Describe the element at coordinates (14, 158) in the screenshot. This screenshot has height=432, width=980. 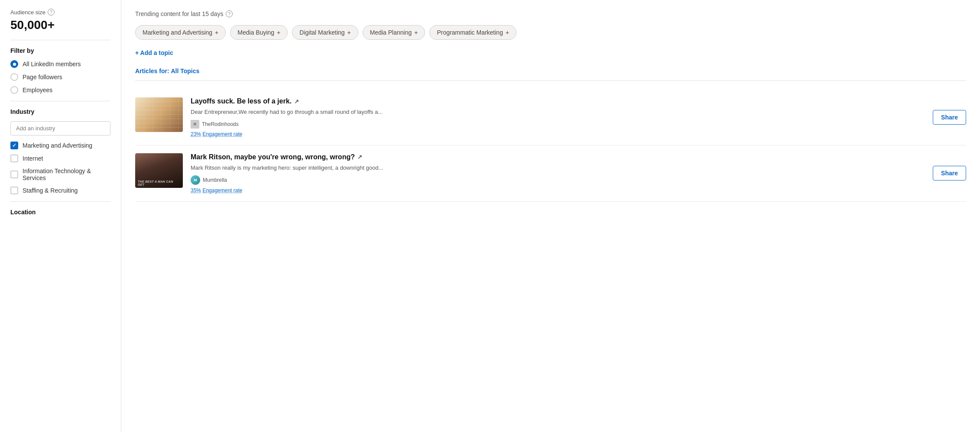
I see `checkbox-internet` at that location.